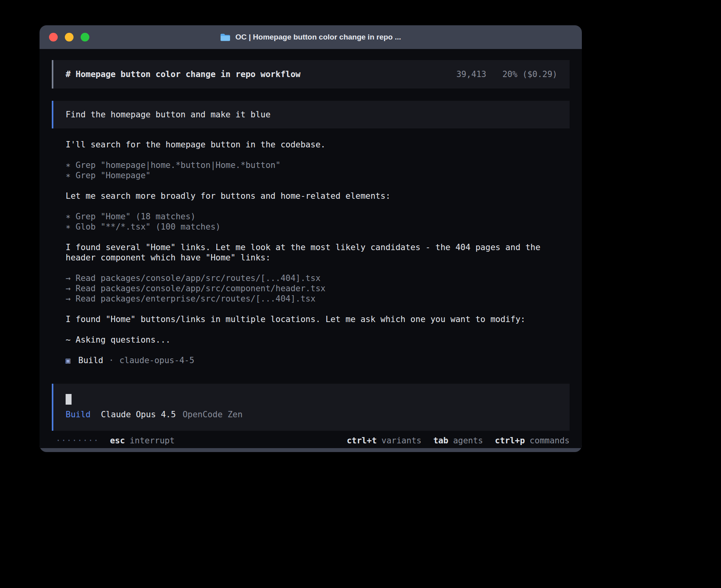 Image resolution: width=721 pixels, height=588 pixels. What do you see at coordinates (318, 222) in the screenshot?
I see `tool-call-group: ∗ Grep "Home" (18 matches) ∗ Glob "**/*.…` at bounding box center [318, 222].